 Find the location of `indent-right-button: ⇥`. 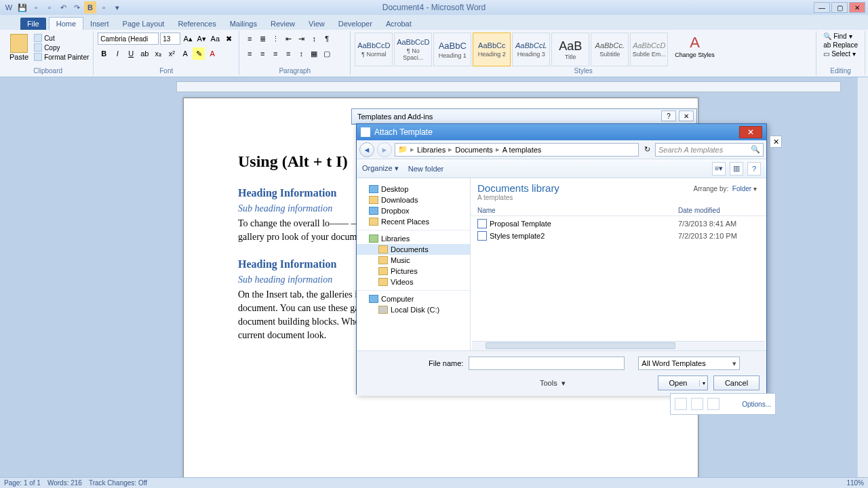

indent-right-button: ⇥ is located at coordinates (301, 39).